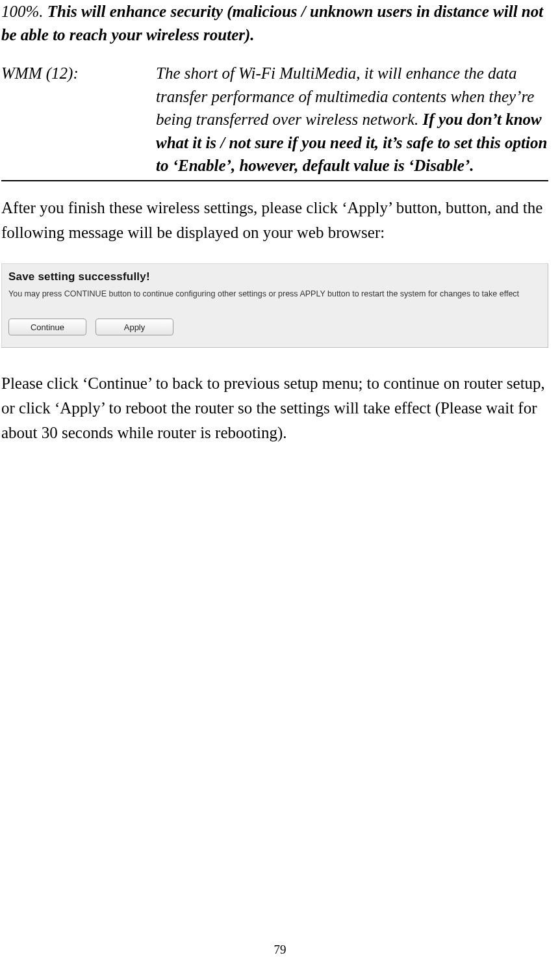  I want to click on dialog-title: Save setting successfully!, so click(275, 277).